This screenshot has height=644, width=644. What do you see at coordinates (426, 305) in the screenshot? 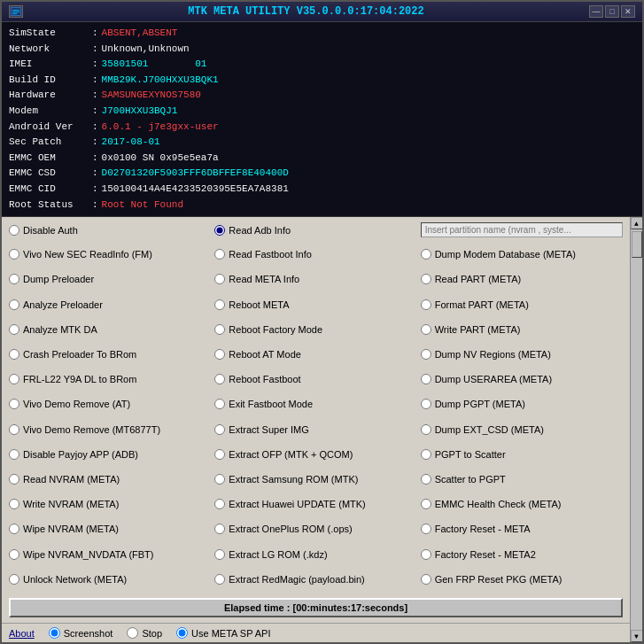
I see `radio-format-part-meta` at bounding box center [426, 305].